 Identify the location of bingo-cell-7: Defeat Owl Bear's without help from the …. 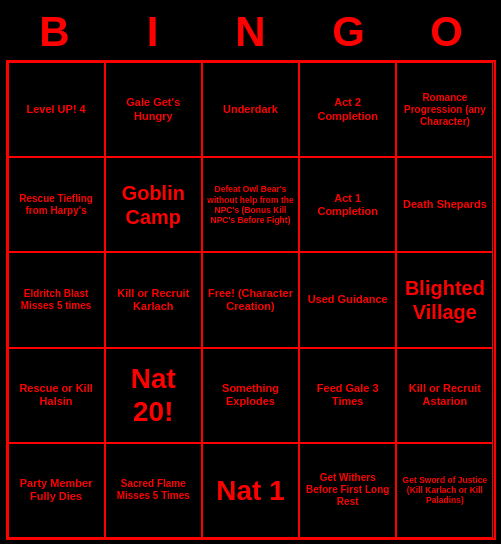
(250, 204).